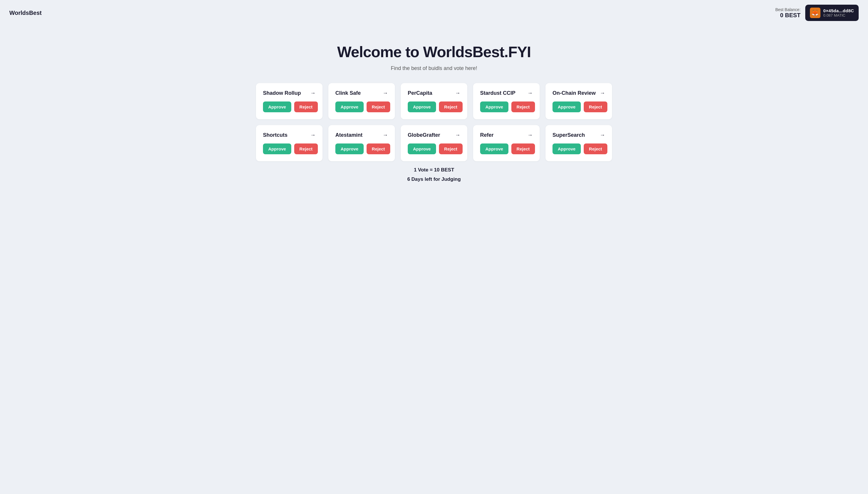  I want to click on card-title-supersearch: SuperSearch, so click(569, 135).